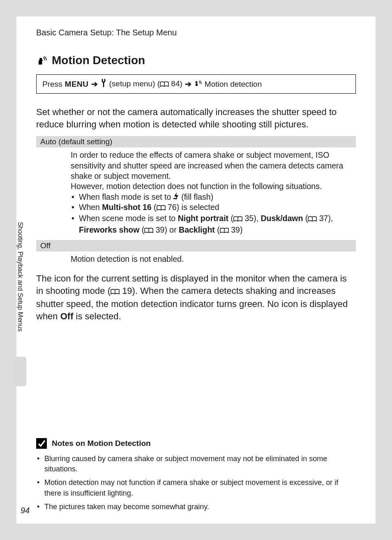 This screenshot has width=392, height=540. What do you see at coordinates (21, 304) in the screenshot?
I see `section-side-tab: Shooting, Playback and Setup Menus` at bounding box center [21, 304].